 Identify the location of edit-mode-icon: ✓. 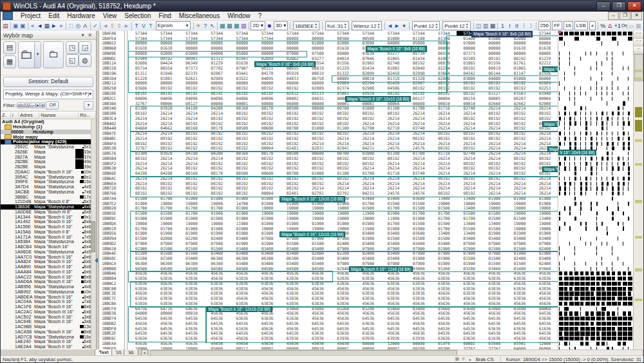
(95, 26).